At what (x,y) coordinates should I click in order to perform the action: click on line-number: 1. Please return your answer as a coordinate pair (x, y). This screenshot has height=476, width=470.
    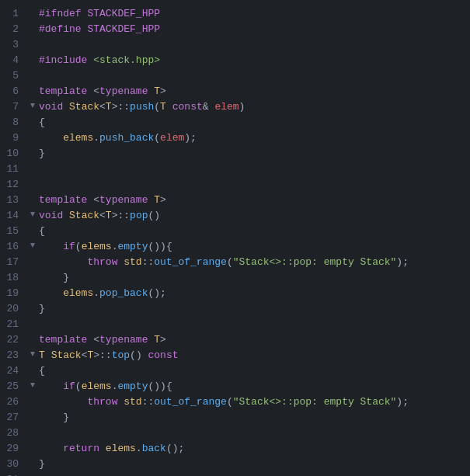
    Looking at the image, I should click on (12, 14).